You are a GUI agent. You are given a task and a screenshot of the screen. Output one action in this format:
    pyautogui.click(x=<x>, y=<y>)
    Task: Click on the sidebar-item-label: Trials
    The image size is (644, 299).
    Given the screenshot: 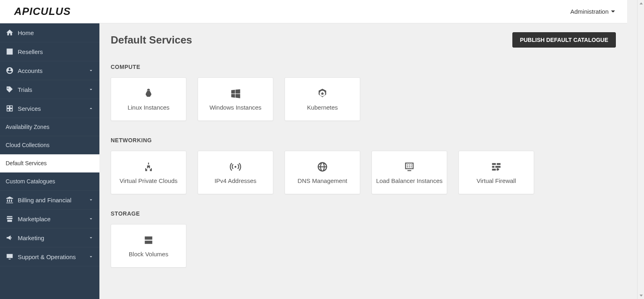 What is the action you would take?
    pyautogui.click(x=53, y=89)
    